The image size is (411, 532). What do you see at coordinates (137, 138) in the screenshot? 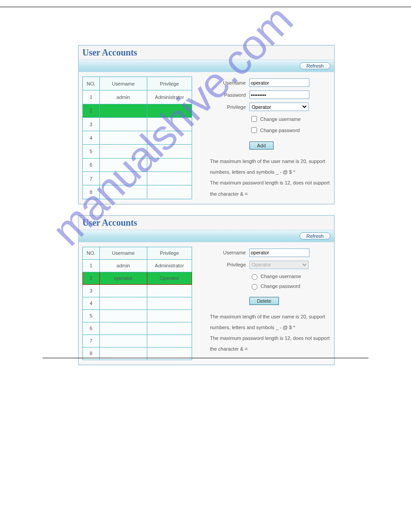
I see `accounts-table: NO. Username Privilege 1adminAdministrat…` at bounding box center [137, 138].